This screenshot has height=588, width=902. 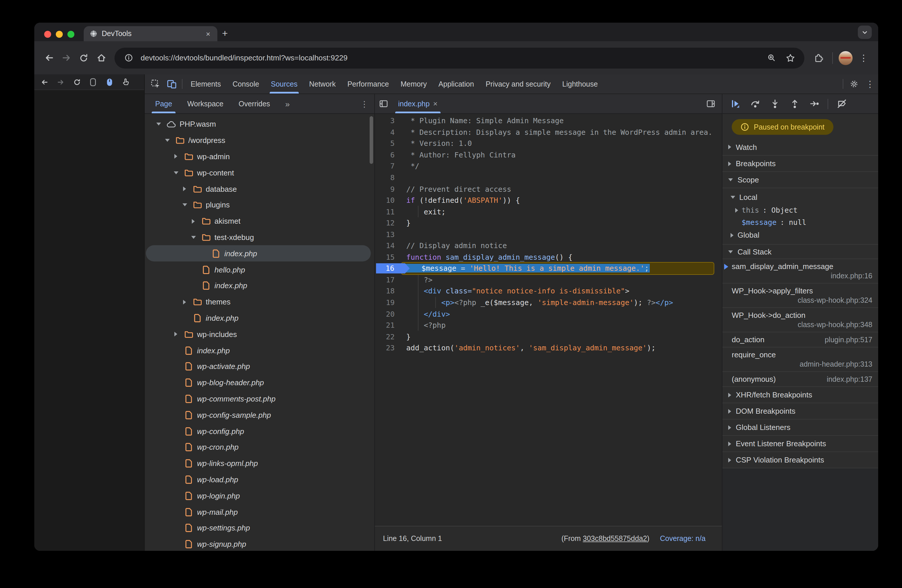 What do you see at coordinates (548, 348) in the screenshot?
I see `code-line-23: 23add_action('admin_notices', 'sam_displ…` at bounding box center [548, 348].